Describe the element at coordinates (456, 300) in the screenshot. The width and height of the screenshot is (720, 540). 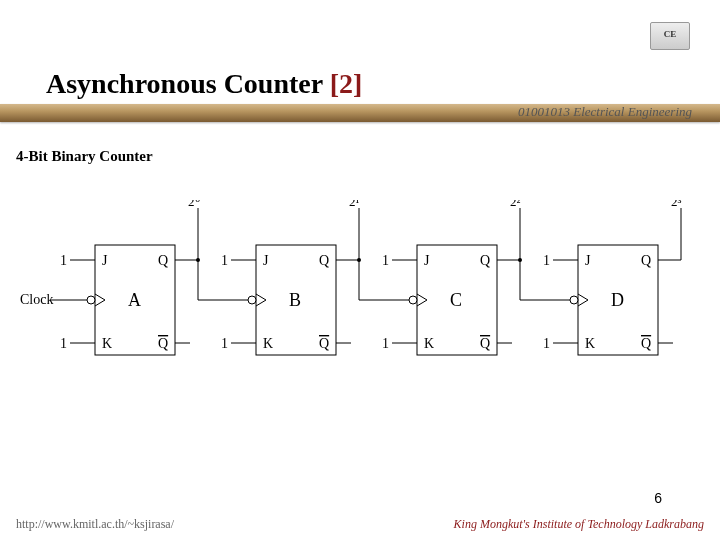
I see `svg-text: C` at that location.